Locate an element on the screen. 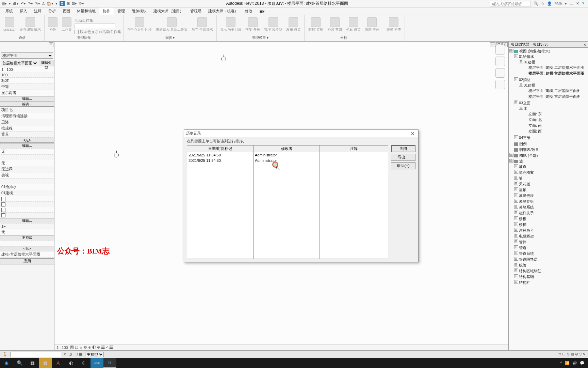  tree-family-node: 管件 is located at coordinates (551, 242).